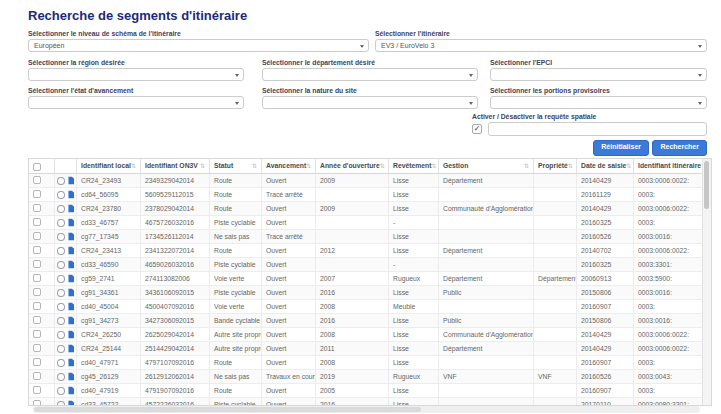 This screenshot has height=414, width=721. What do you see at coordinates (370, 237) in the screenshot?
I see `table-row: cg77_173451734526112014Ne sais pasTracé …` at bounding box center [370, 237].